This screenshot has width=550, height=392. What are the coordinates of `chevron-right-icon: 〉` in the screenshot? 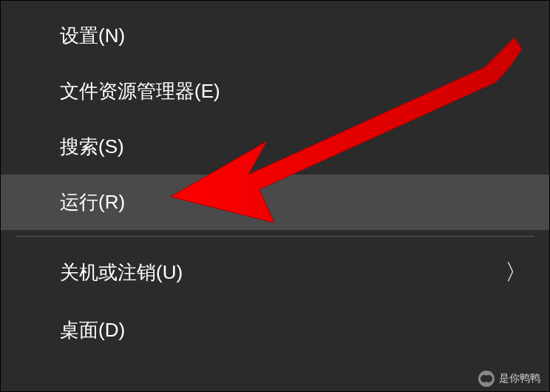 It's located at (516, 272).